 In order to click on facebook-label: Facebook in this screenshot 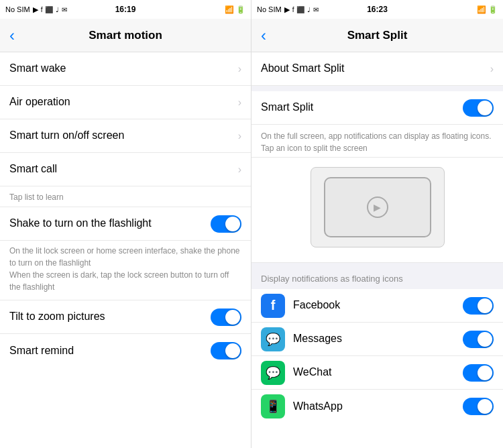, I will do `click(378, 306)`.